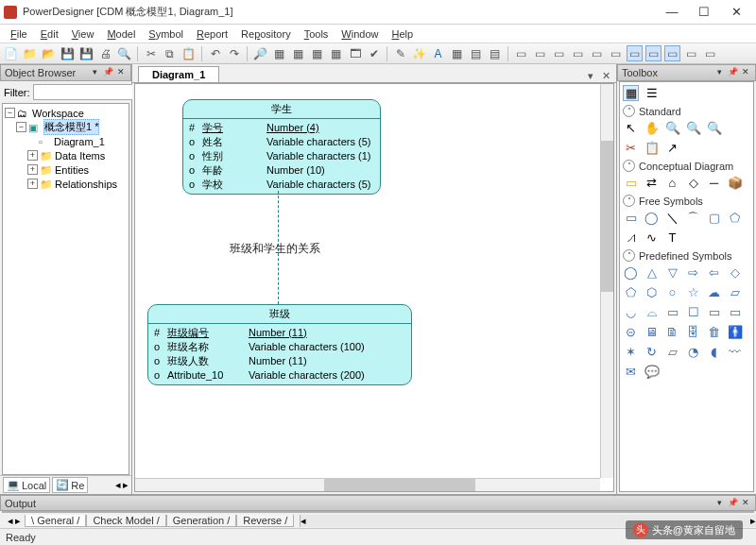 The height and width of the screenshot is (545, 756). I want to click on menu-repository: Repository, so click(266, 34).